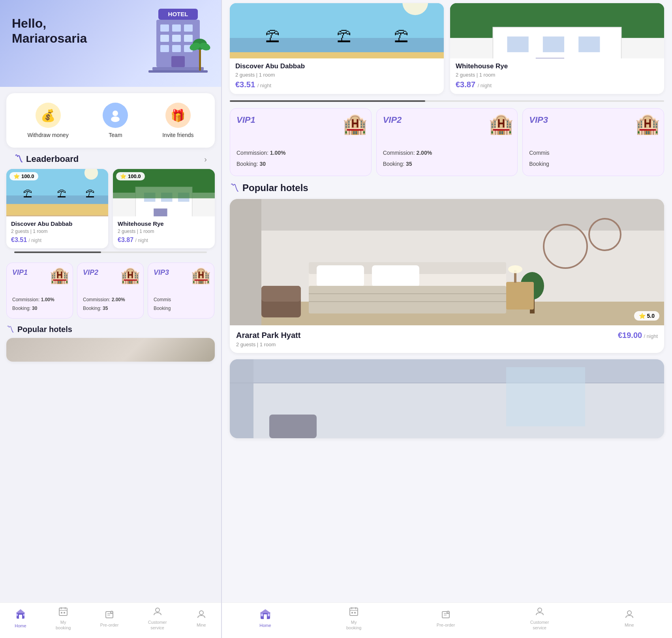 The image size is (672, 638). I want to click on right-vip-info-3: Commis Booking, so click(593, 158).